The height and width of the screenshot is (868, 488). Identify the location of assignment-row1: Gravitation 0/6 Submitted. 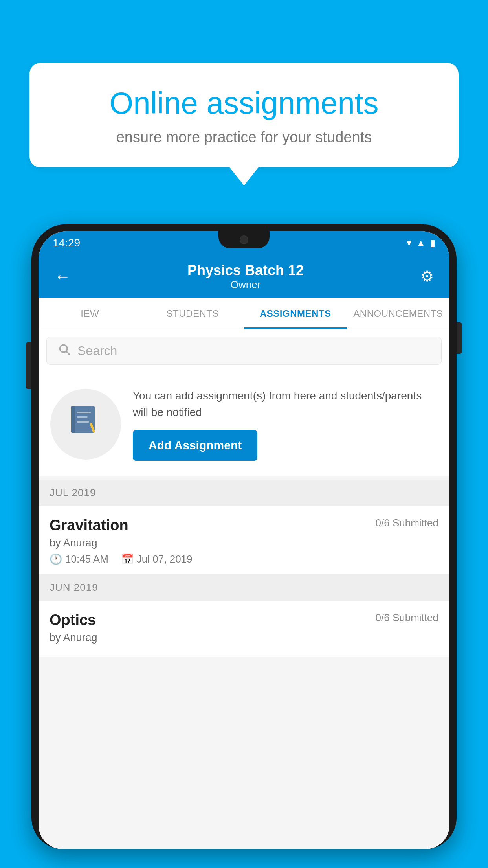
(244, 525).